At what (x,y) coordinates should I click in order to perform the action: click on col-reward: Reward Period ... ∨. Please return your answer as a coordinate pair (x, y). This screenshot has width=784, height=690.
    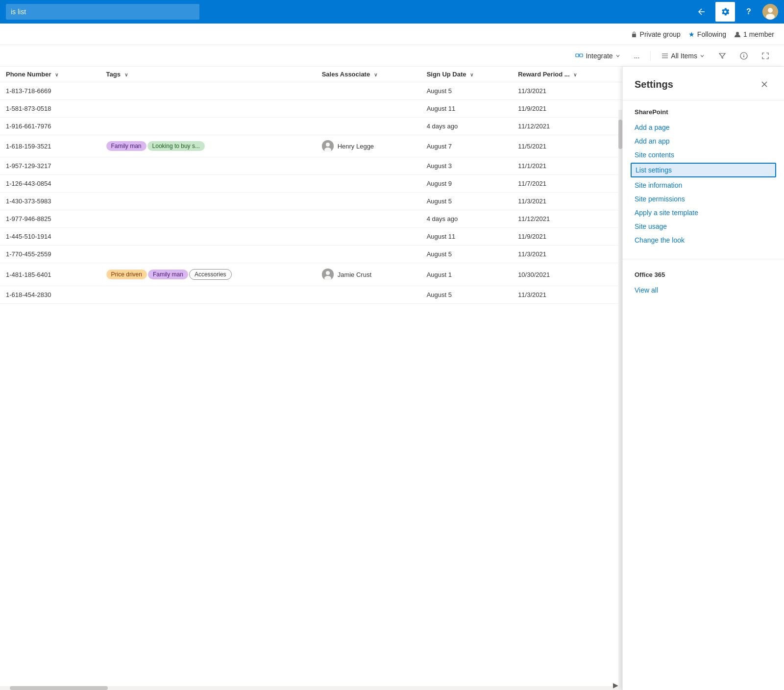
    Looking at the image, I should click on (567, 74).